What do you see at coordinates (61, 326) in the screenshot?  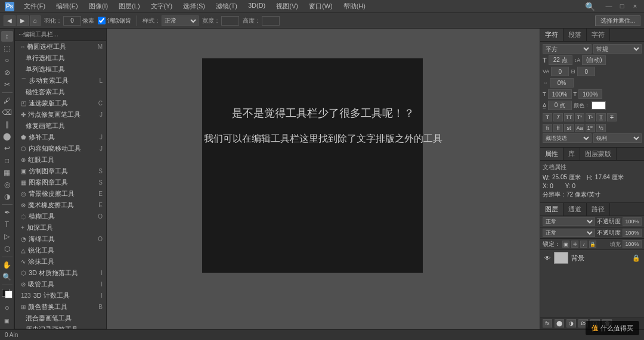 I see `tool-history-brush: 历史记录画笔工具` at bounding box center [61, 326].